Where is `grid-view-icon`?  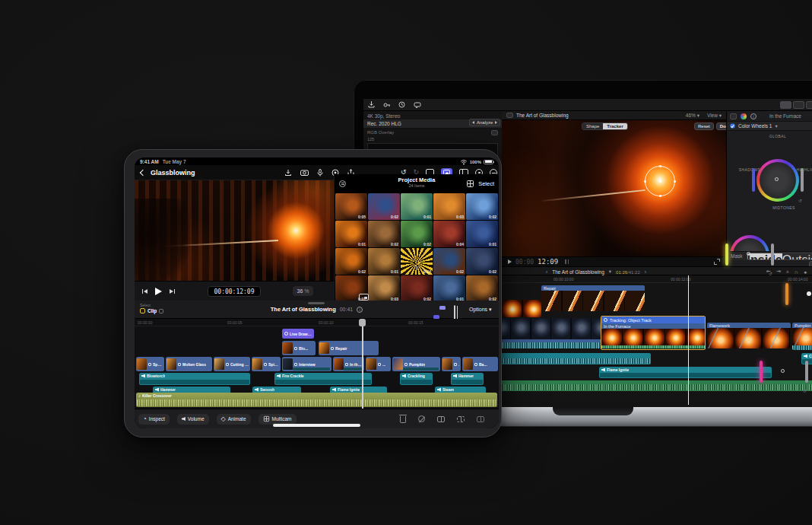 grid-view-icon is located at coordinates (470, 184).